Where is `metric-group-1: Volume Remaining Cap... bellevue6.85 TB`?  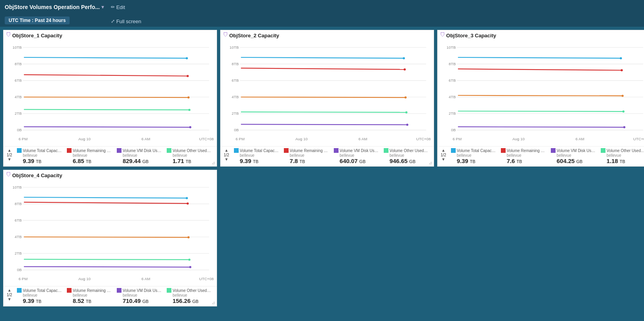
metric-group-1: Volume Remaining Cap... bellevue6.85 TB is located at coordinates (90, 156).